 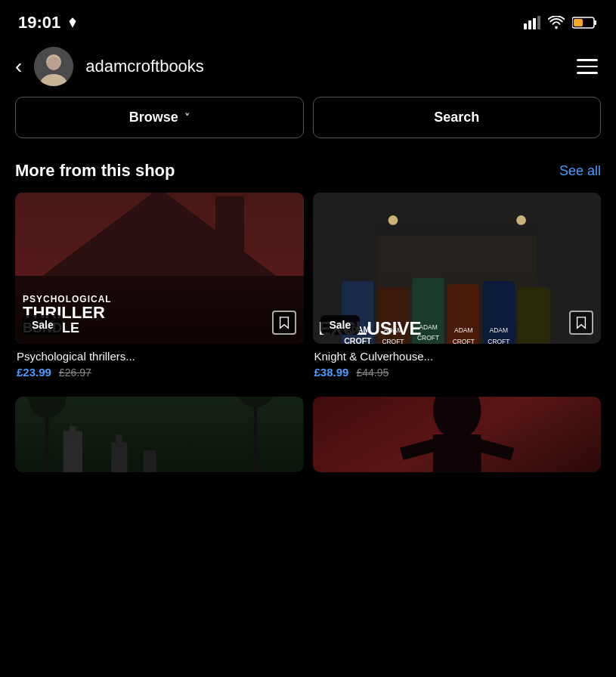 What do you see at coordinates (18, 66) in the screenshot?
I see `back-button: ‹` at bounding box center [18, 66].